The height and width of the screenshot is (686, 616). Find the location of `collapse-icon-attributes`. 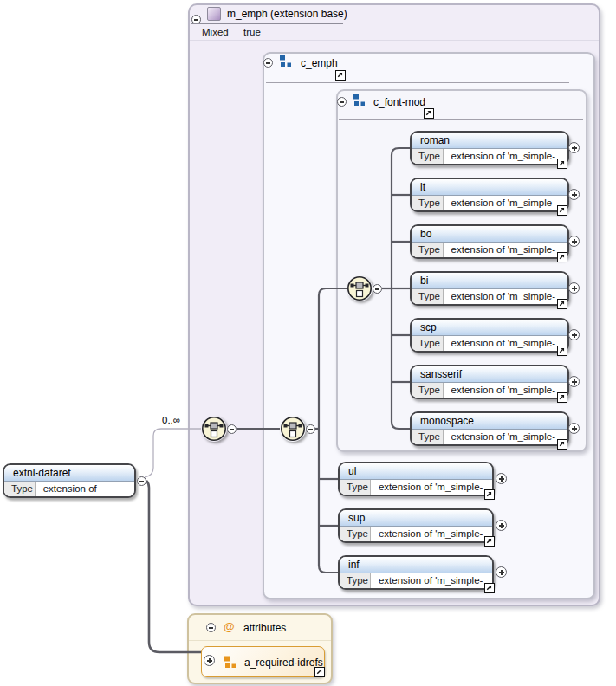

collapse-icon-attributes is located at coordinates (211, 627).